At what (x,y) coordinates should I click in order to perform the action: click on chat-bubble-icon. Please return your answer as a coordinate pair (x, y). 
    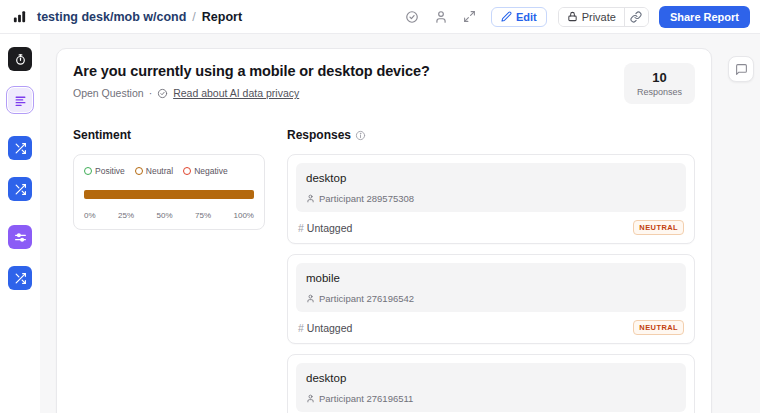
    Looking at the image, I should click on (742, 70).